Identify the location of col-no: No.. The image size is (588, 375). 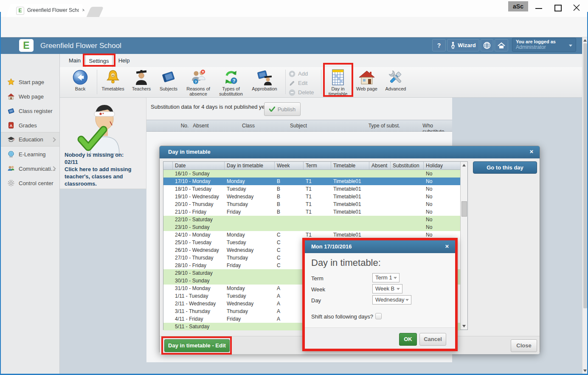
(185, 126).